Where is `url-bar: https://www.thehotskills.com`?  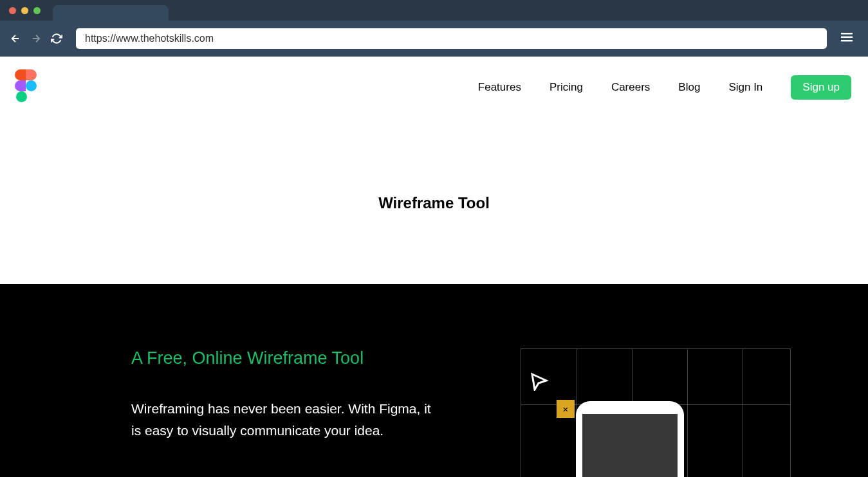 url-bar: https://www.thehotskills.com is located at coordinates (452, 39).